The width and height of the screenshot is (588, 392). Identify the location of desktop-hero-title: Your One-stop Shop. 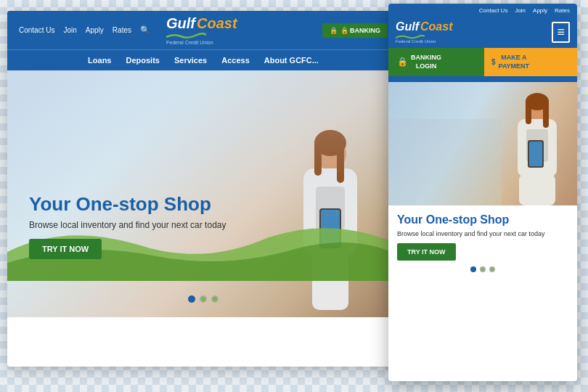
(128, 205).